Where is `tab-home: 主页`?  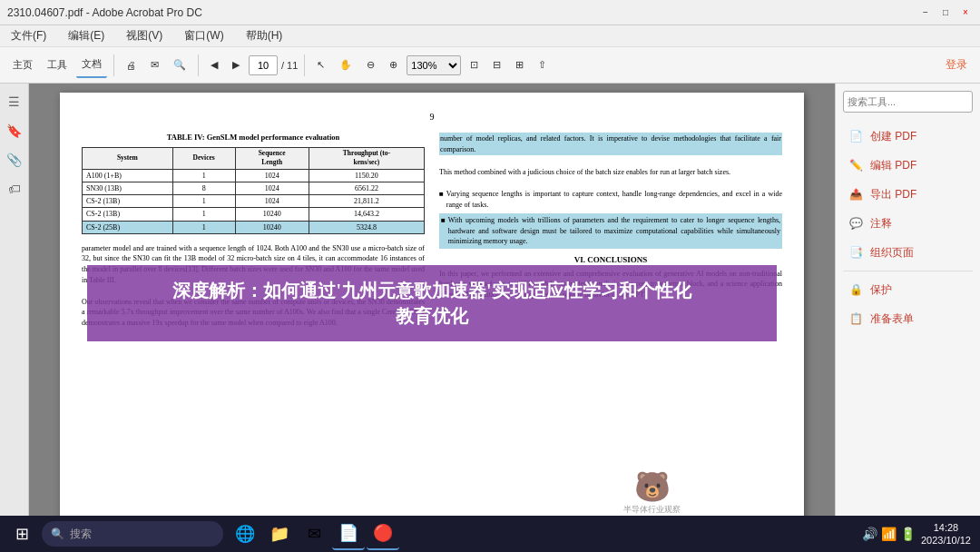
tab-home: 主页 is located at coordinates (23, 65).